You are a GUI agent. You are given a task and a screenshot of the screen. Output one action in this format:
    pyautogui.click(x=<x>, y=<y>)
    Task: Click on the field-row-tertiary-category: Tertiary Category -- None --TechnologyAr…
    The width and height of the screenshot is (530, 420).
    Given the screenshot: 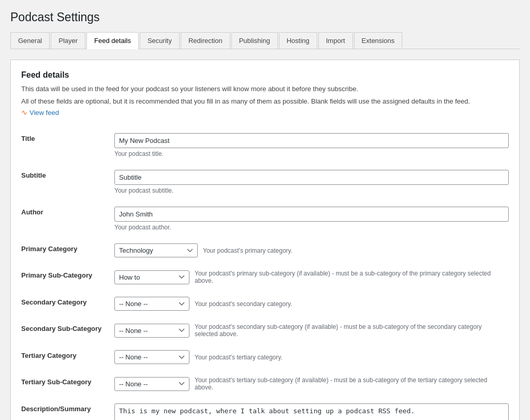 What is the action you would take?
    pyautogui.click(x=265, y=357)
    